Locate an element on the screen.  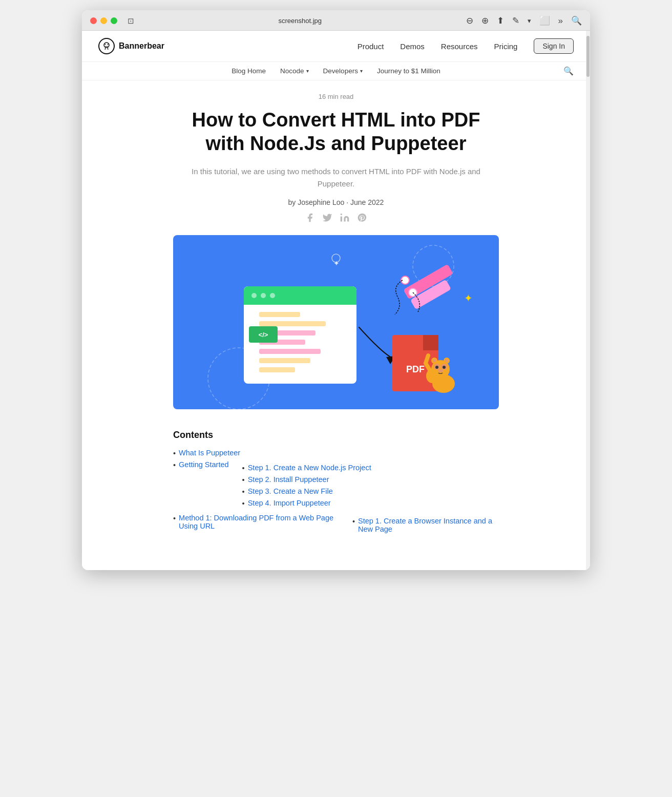
list-item: Step 1. Create a New Node.js Project is located at coordinates (307, 468).